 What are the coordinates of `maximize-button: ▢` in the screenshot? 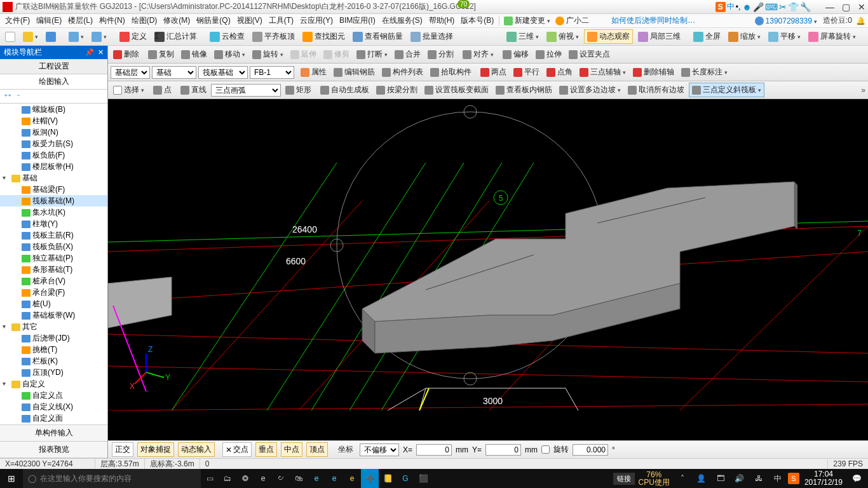 It's located at (846, 7).